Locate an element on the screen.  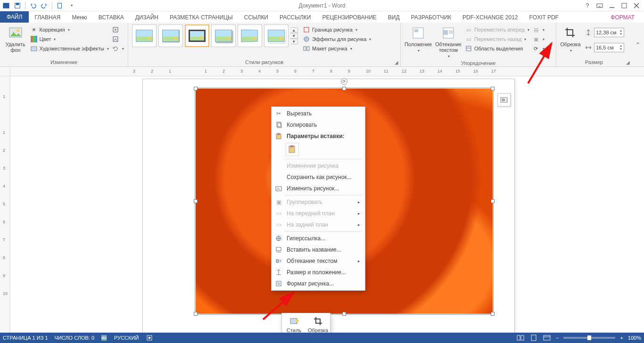
reset-picture-button: ▾ is located at coordinates (118, 49).